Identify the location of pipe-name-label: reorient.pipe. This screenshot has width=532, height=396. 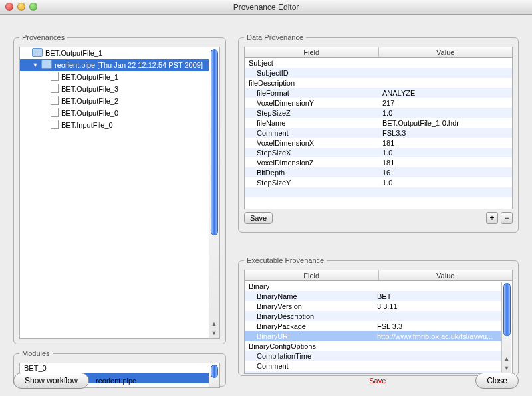
(116, 381).